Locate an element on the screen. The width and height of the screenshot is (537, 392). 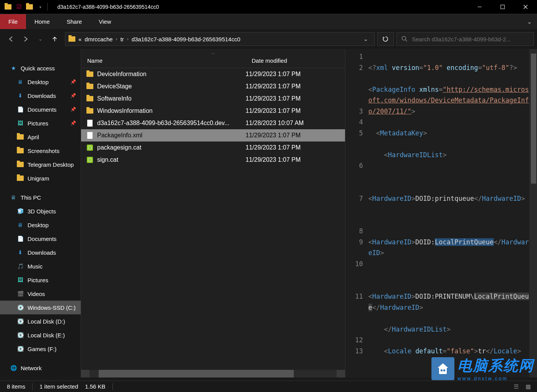
tab-share: Share is located at coordinates (74, 21).